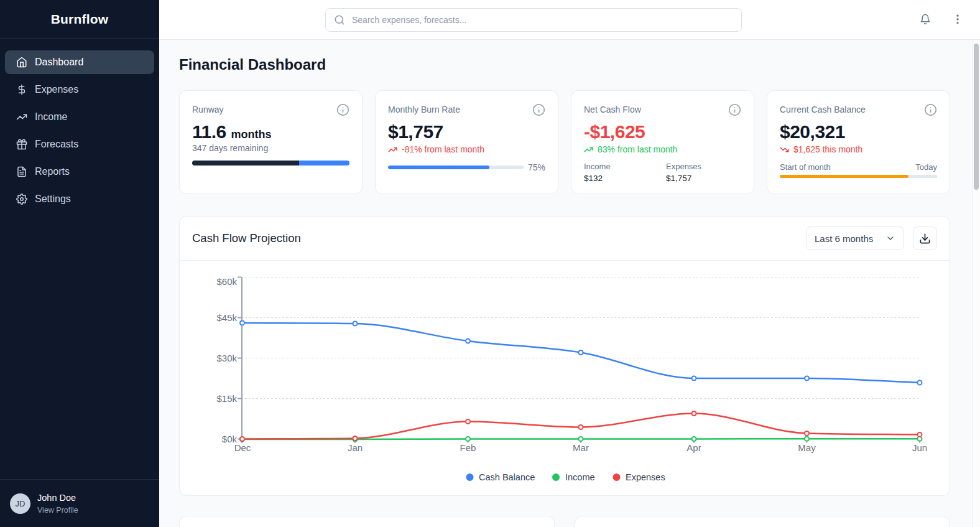 The width and height of the screenshot is (980, 527). Describe the element at coordinates (243, 448) in the screenshot. I see `svg-text: Dec` at that location.